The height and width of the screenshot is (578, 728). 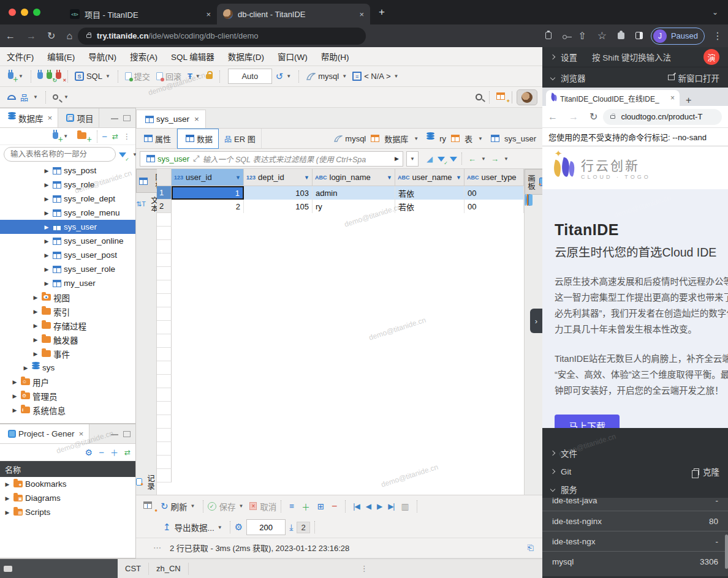 I want to click on services-scrollbar, so click(x=727, y=552).